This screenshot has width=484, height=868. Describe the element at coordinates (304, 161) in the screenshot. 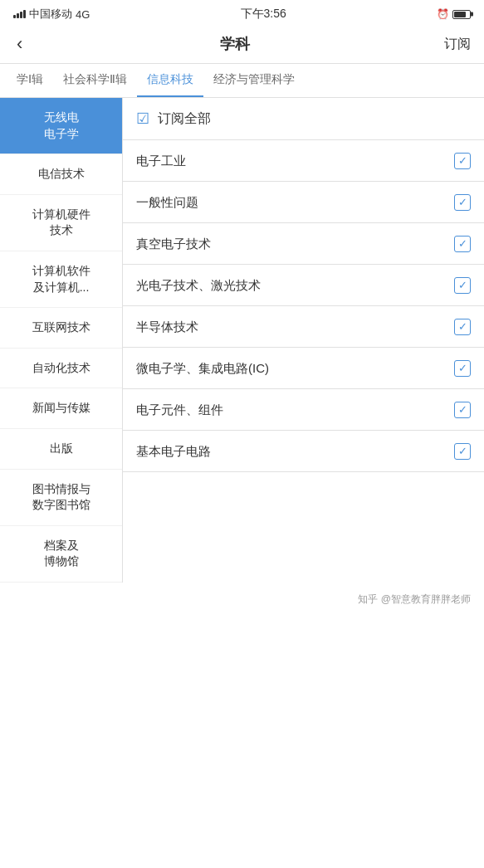

I see `content-row-r1: 电子工业 ✓` at that location.